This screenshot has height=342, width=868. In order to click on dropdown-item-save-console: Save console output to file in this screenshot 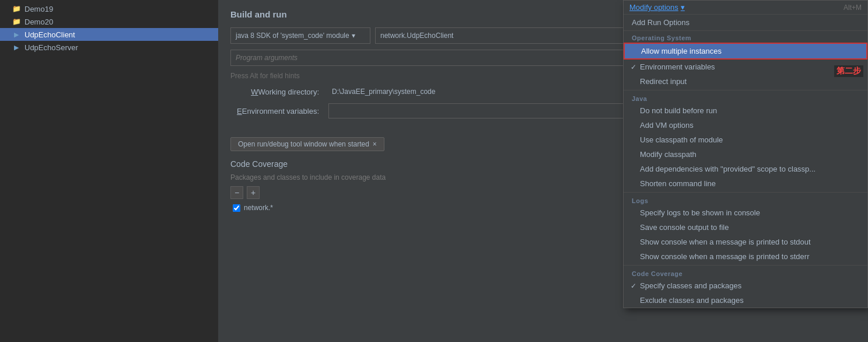, I will do `click(746, 228)`.